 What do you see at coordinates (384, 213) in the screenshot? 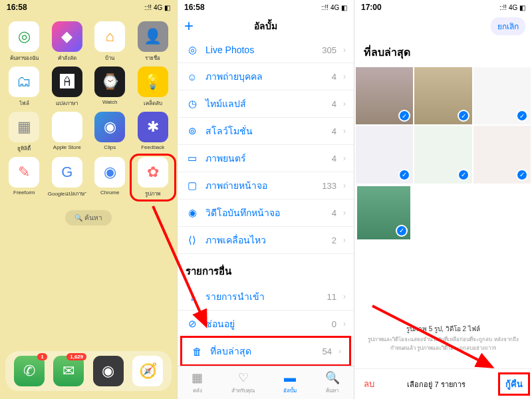
I see `video-thumb: ✓` at bounding box center [384, 213].